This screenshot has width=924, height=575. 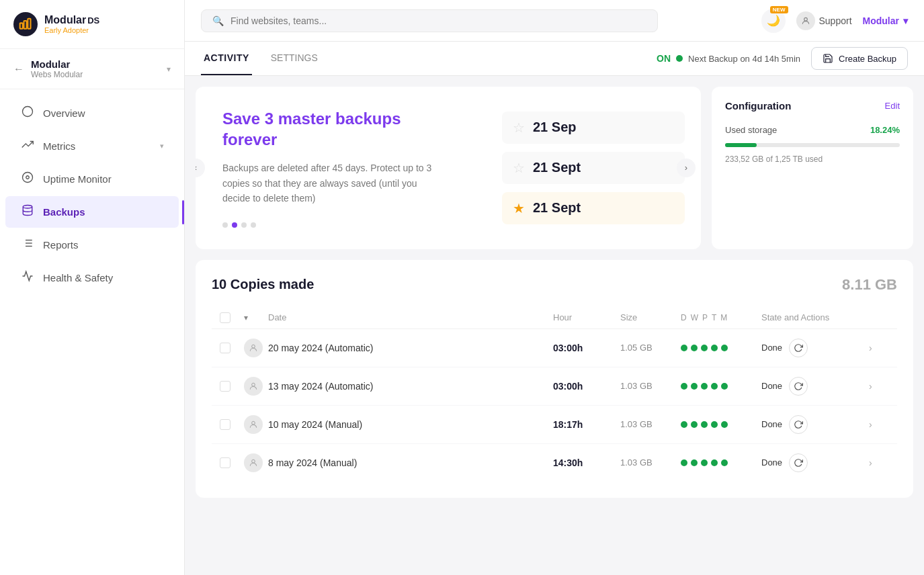 What do you see at coordinates (226, 58) in the screenshot?
I see `tab-activity: ACTIVITY` at bounding box center [226, 58].